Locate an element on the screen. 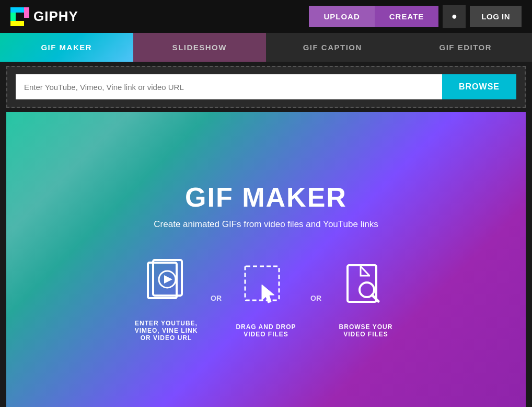 Image resolution: width=532 pixels, height=407 pixels. url-input is located at coordinates (229, 87).